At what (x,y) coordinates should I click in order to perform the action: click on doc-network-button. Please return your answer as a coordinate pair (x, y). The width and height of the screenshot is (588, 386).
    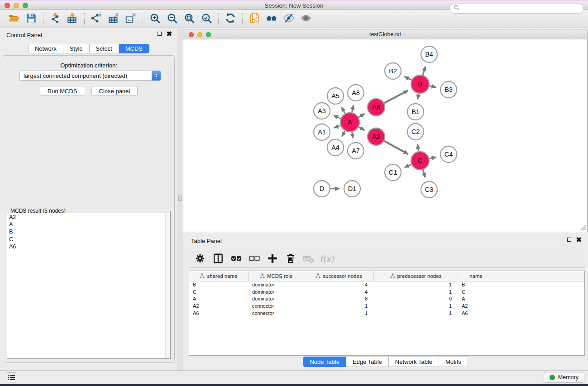
    Looking at the image, I should click on (254, 19).